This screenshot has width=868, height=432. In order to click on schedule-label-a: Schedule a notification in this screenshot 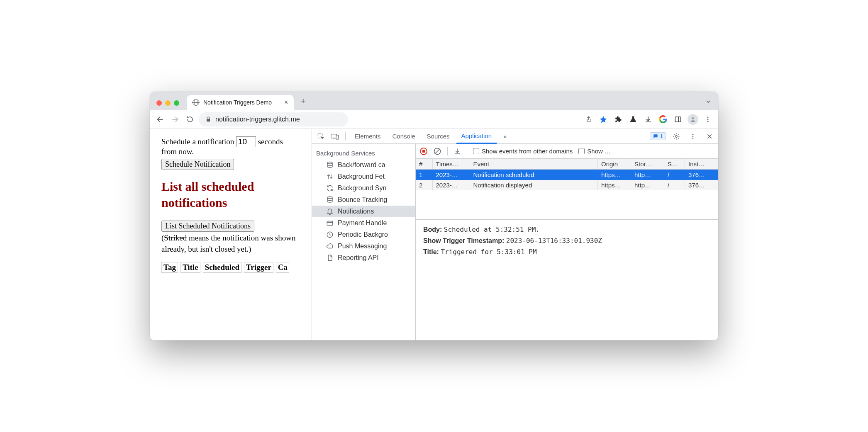, I will do `click(199, 142)`.